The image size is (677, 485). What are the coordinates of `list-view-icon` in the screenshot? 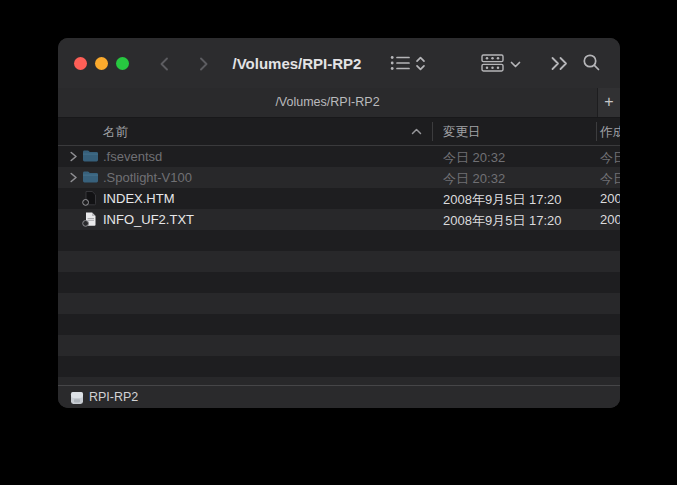 It's located at (400, 63).